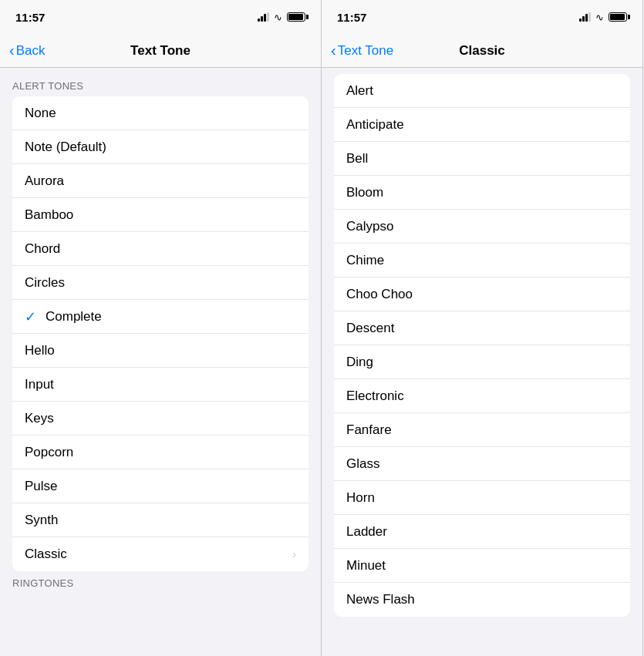  What do you see at coordinates (482, 193) in the screenshot?
I see `item-label: Bloom` at bounding box center [482, 193].